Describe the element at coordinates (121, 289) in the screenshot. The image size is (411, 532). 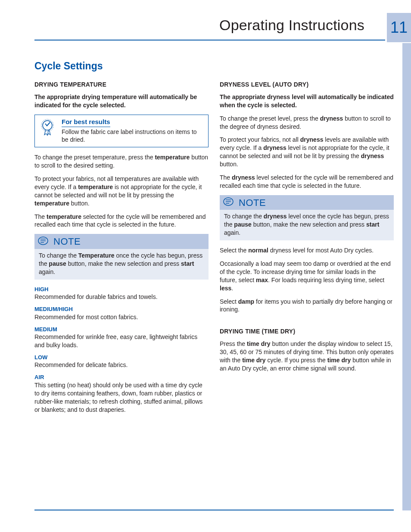
I see `level-title: HIGH` at that location.